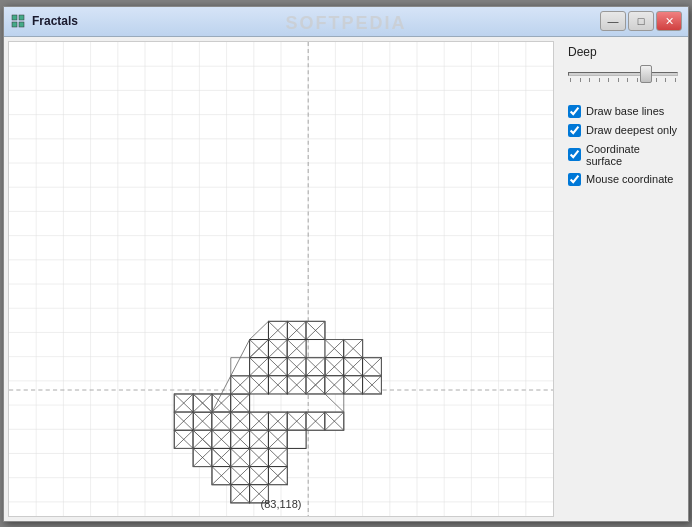 This screenshot has height=527, width=692. I want to click on window-icon, so click(18, 21).